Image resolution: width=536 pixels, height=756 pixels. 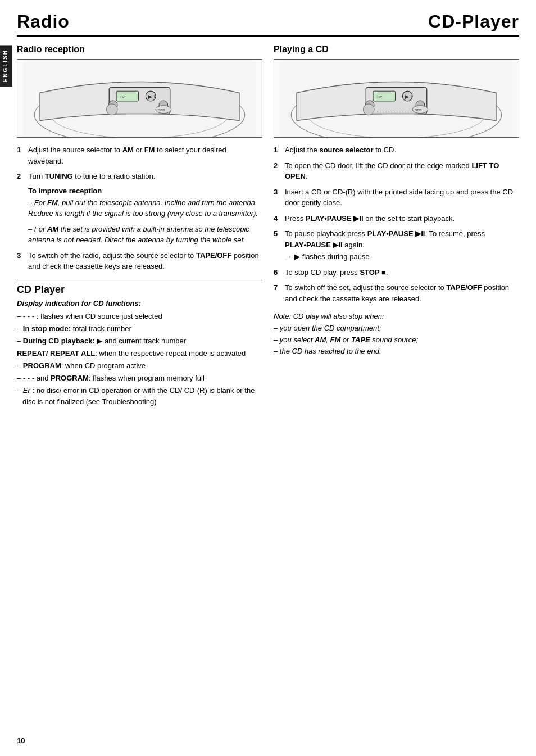 What do you see at coordinates (278, 293) in the screenshot?
I see `cd-step-num-7: 7` at bounding box center [278, 293].